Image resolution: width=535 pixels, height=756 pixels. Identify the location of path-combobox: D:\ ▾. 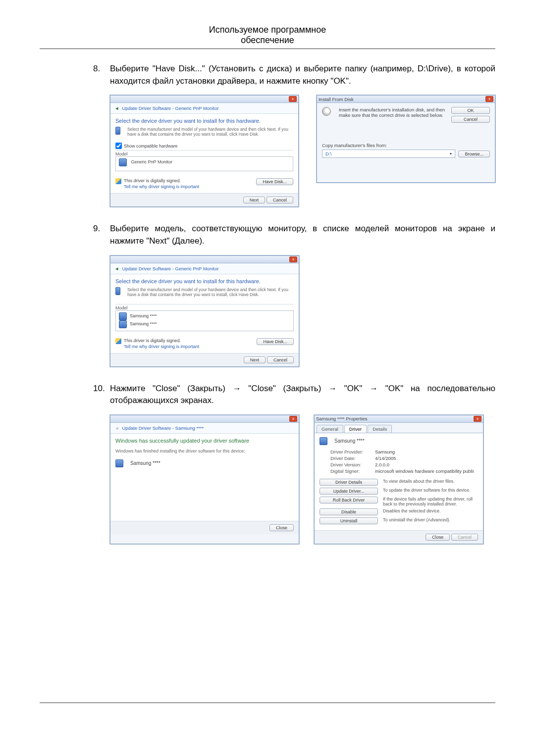
(389, 153).